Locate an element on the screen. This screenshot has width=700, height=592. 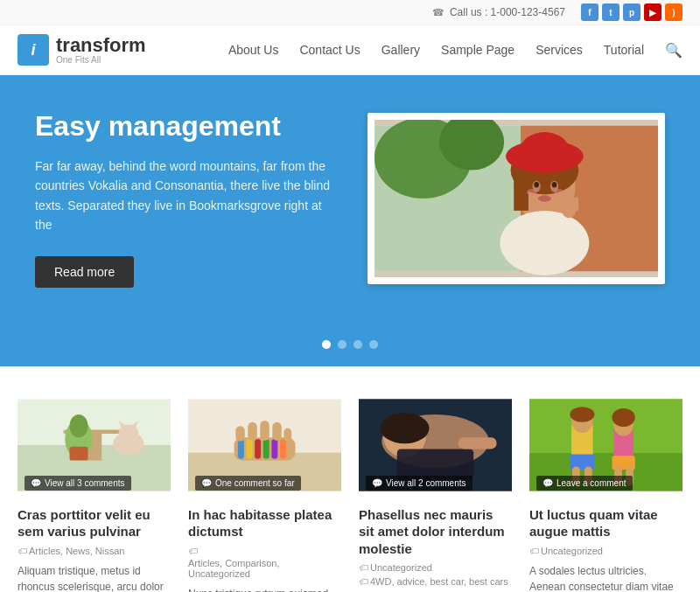
comment-icon-2: 💬 is located at coordinates (206, 483).